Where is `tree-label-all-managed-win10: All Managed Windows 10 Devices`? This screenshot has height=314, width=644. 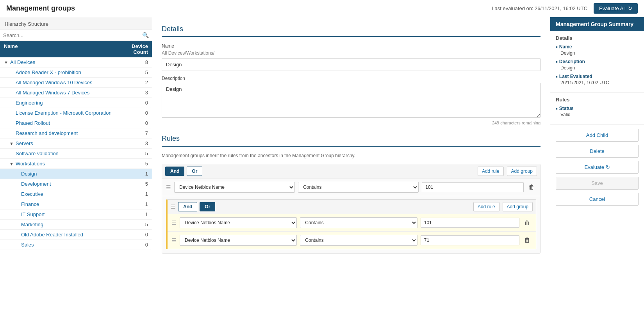 tree-label-all-managed-win10: All Managed Windows 10 Devices is located at coordinates (74, 83).